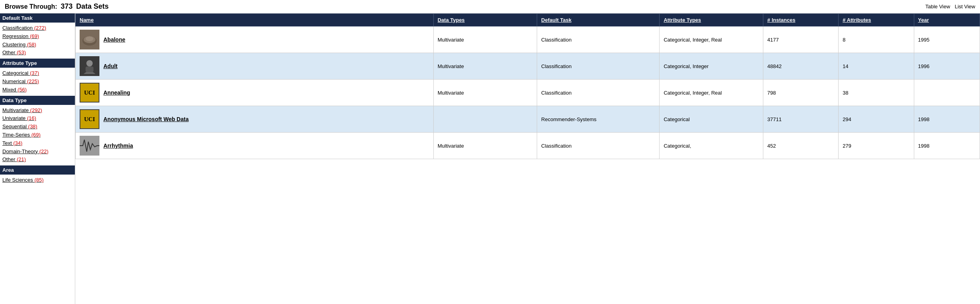 The height and width of the screenshot is (304, 980). What do you see at coordinates (451, 20) in the screenshot?
I see `col-header-data-types-link: Data Types` at bounding box center [451, 20].